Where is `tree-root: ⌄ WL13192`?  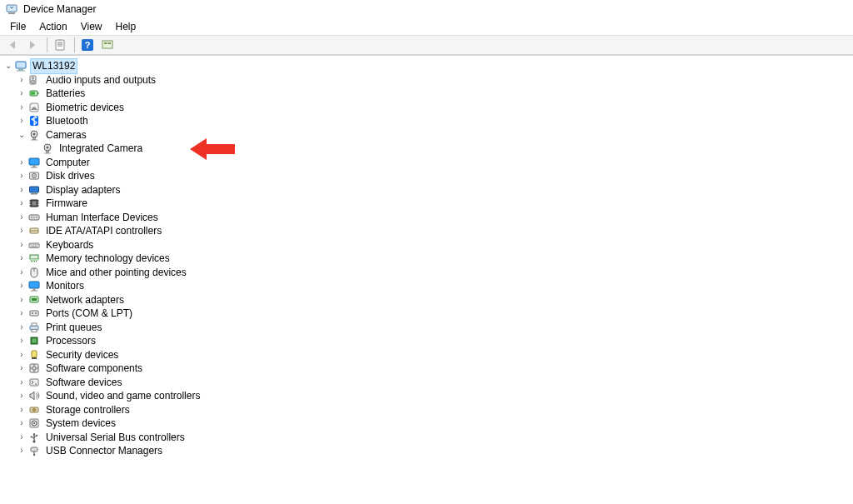 tree-root: ⌄ WL13192 is located at coordinates (426, 67).